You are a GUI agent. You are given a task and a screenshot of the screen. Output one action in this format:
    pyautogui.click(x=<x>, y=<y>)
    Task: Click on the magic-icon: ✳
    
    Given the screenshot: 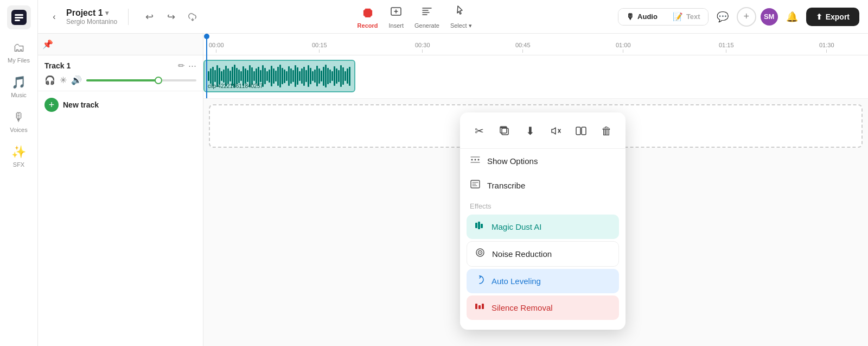 What is the action you would take?
    pyautogui.click(x=63, y=80)
    